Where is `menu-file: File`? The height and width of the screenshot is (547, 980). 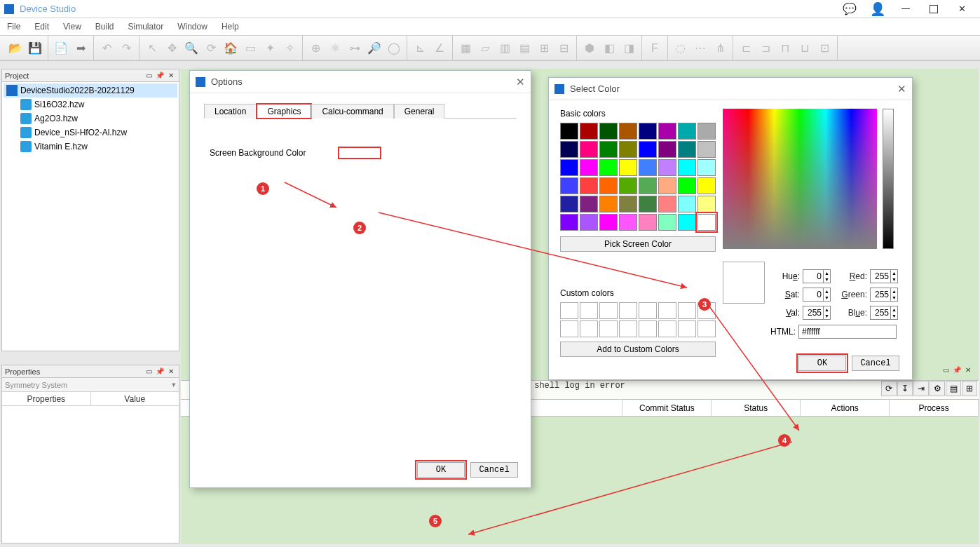
menu-file: File is located at coordinates (14, 27).